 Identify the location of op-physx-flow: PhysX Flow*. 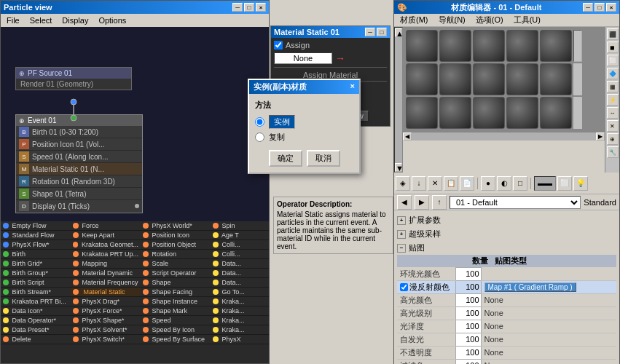
(36, 245).